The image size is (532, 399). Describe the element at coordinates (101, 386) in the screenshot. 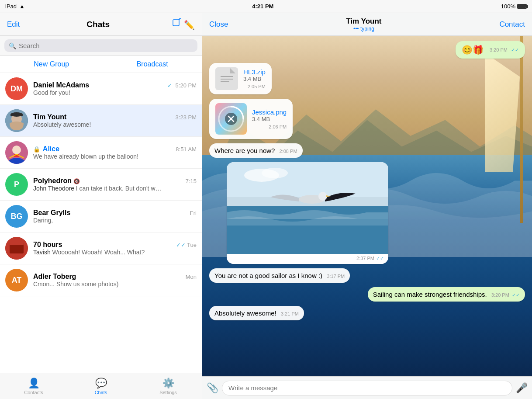

I see `tab-chats: 💬 Chats` at that location.